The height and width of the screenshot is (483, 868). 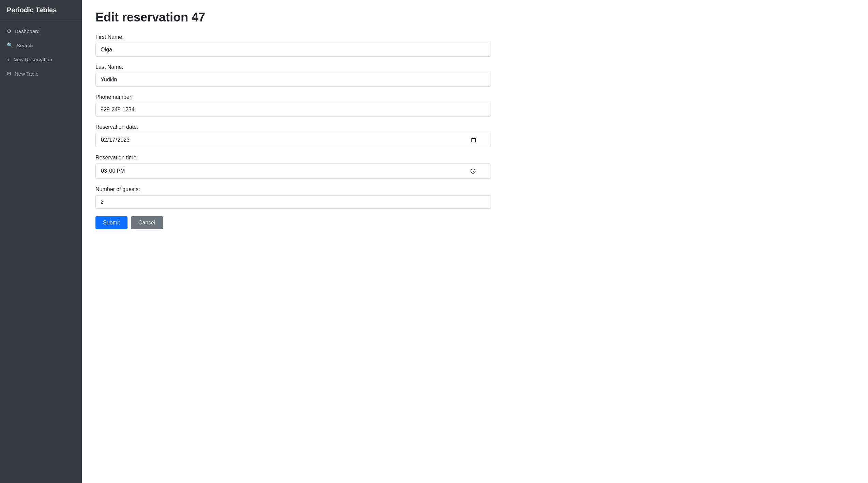 What do you see at coordinates (9, 31) in the screenshot?
I see `dashboard-icon: ⊙` at bounding box center [9, 31].